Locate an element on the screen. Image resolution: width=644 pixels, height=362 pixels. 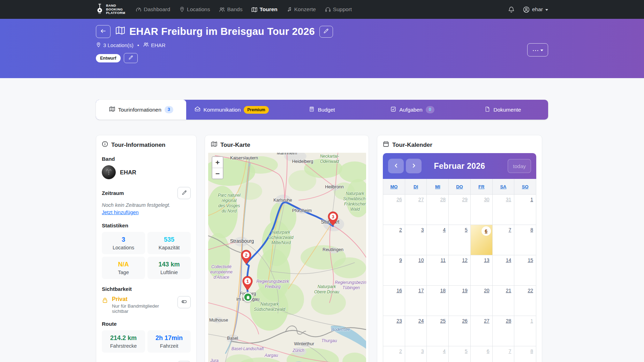
calendar-cell: 12 is located at coordinates (460, 270).